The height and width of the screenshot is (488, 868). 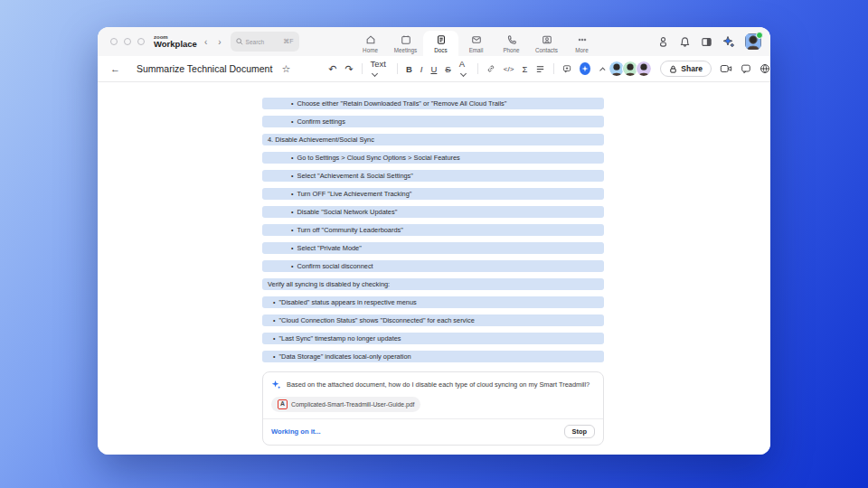 I want to click on search-placeholder: Search, so click(x=256, y=42).